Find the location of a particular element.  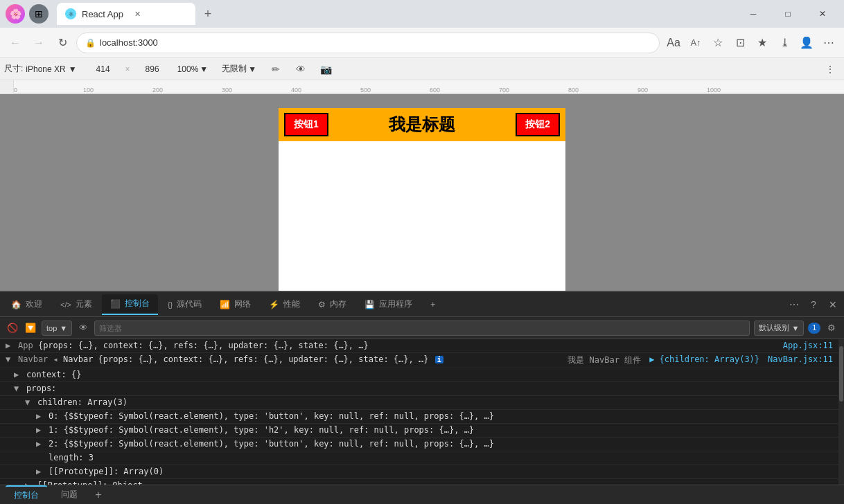

devtools-more-button: ⋯ is located at coordinates (794, 305).